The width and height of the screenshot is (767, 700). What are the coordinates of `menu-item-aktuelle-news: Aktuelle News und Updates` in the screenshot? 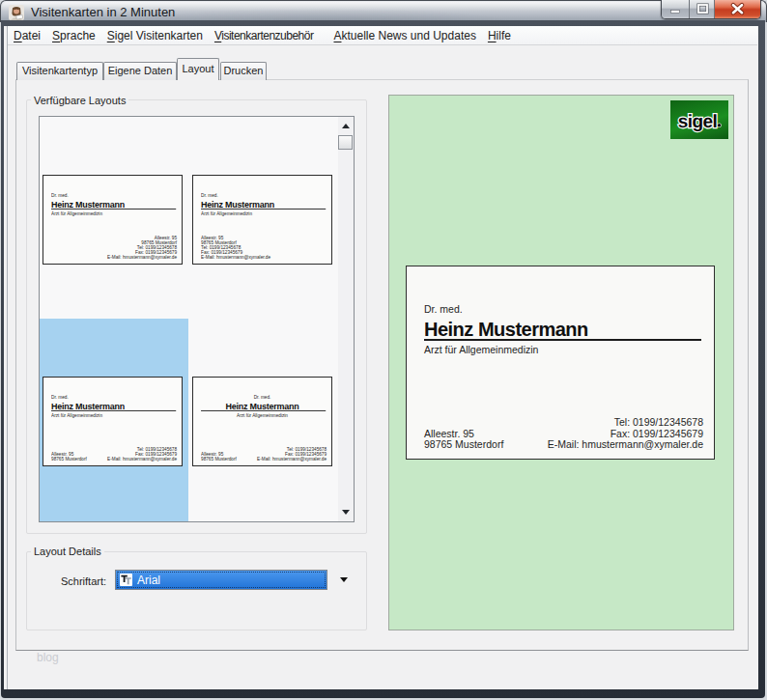 It's located at (404, 36).